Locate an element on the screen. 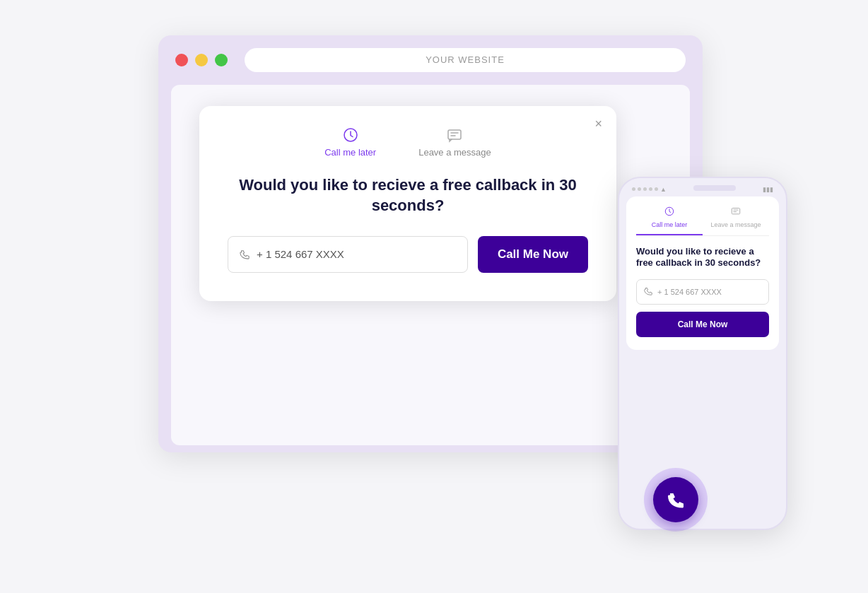 The image size is (868, 593). dot-green is located at coordinates (221, 60).